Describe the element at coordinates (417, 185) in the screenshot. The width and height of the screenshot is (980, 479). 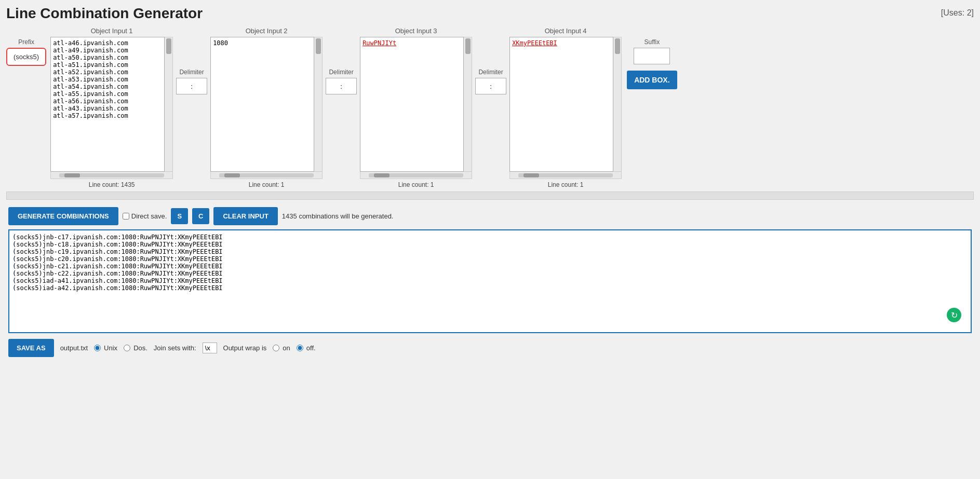
I see `line-count-3: Line count: 1` at that location.